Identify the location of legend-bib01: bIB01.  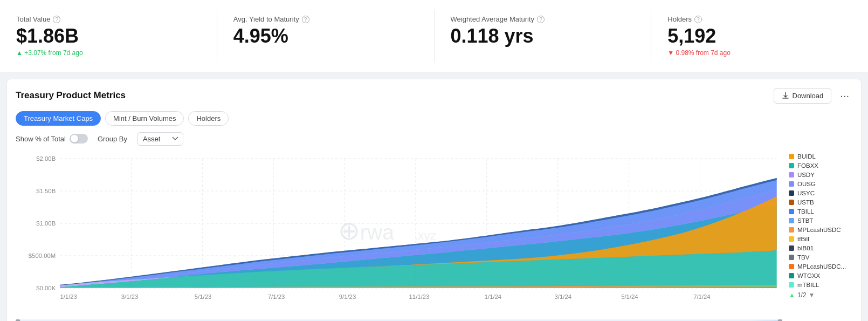
(821, 248).